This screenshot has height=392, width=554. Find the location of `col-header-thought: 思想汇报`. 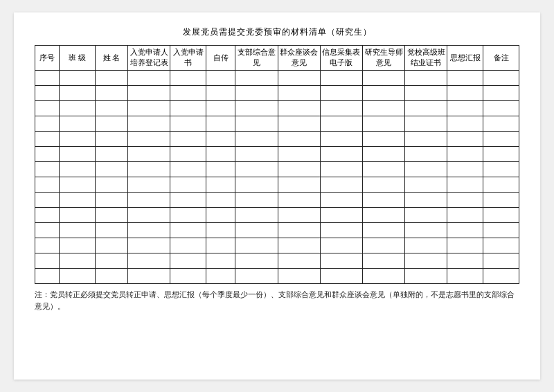

col-header-thought: 思想汇报 is located at coordinates (465, 58).